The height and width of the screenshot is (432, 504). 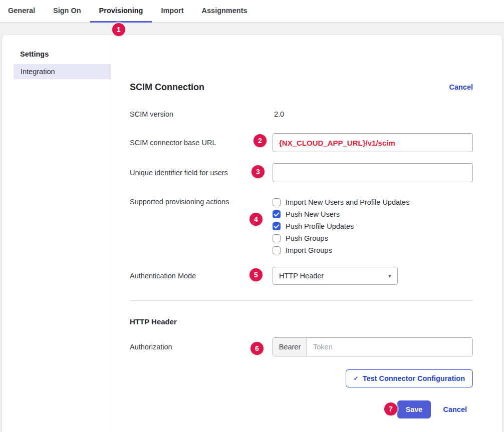 I want to click on check-icon: ✓, so click(x=356, y=378).